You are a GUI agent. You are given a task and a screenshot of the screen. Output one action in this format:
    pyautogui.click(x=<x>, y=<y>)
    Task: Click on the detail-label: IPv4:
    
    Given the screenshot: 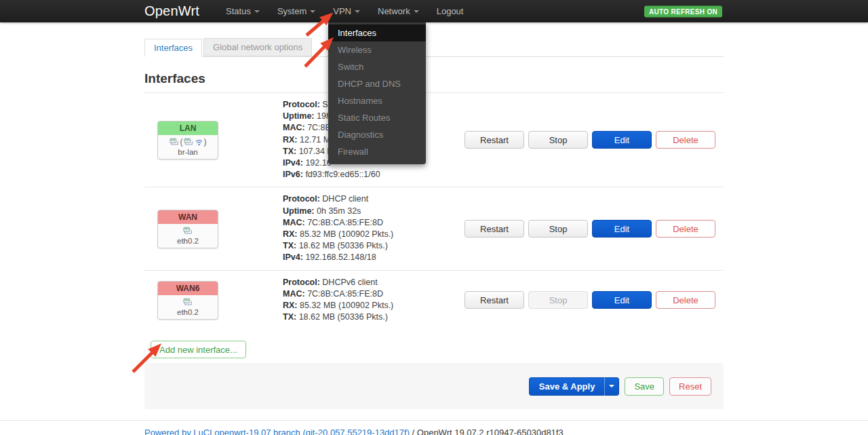 What is the action you would take?
    pyautogui.click(x=293, y=163)
    